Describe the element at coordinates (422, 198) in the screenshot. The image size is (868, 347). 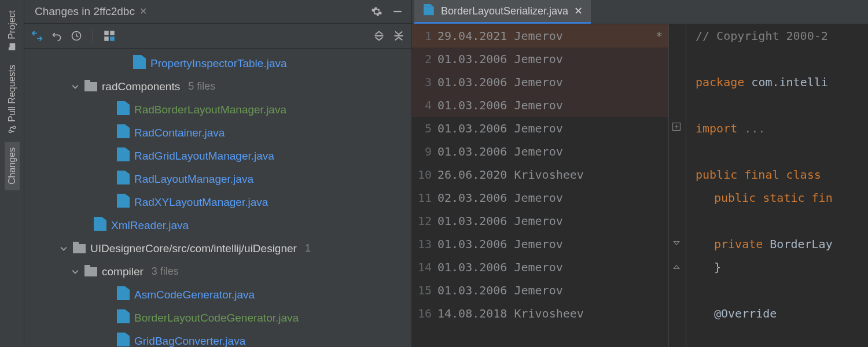
I see `line-number: 11` at that location.